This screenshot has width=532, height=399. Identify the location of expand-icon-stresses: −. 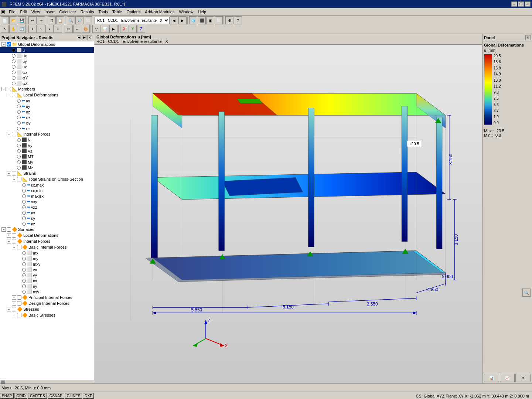
(9, 309).